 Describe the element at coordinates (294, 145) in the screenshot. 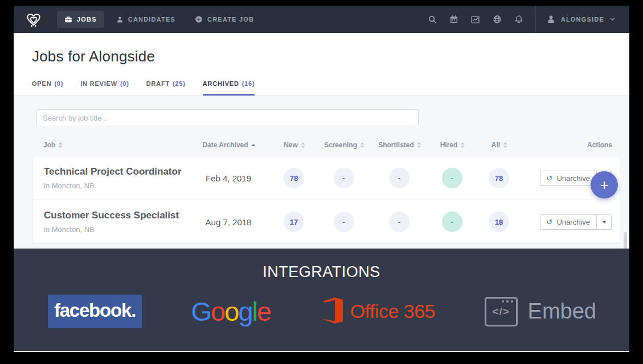

I see `column-header-new: New` at that location.